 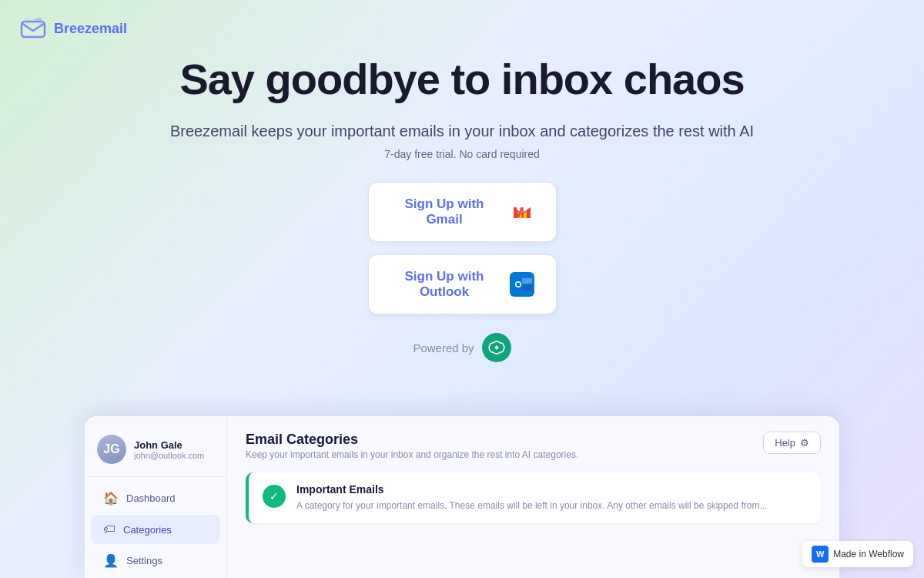 I want to click on sidebar-settings-label: Settings, so click(x=145, y=561).